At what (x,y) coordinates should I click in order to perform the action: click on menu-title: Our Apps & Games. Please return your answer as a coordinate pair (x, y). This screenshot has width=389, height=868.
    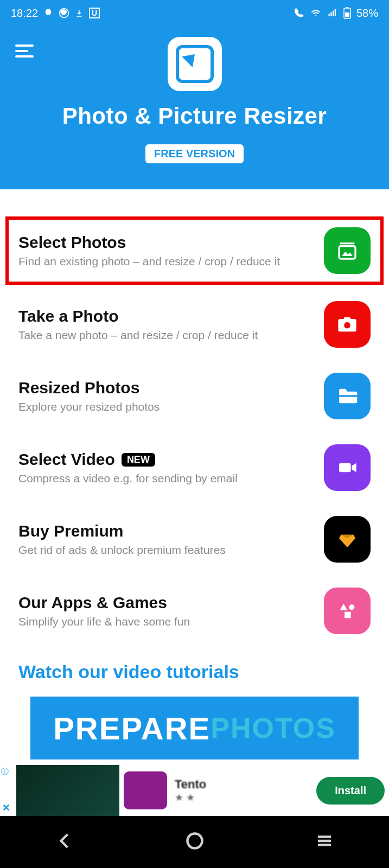
    Looking at the image, I should click on (93, 603).